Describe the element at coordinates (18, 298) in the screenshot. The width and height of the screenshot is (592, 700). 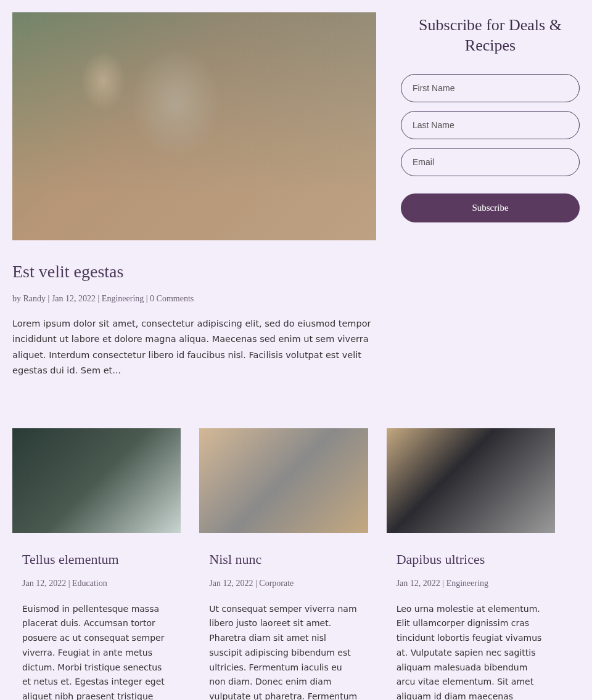
I see `by-label: by` at that location.